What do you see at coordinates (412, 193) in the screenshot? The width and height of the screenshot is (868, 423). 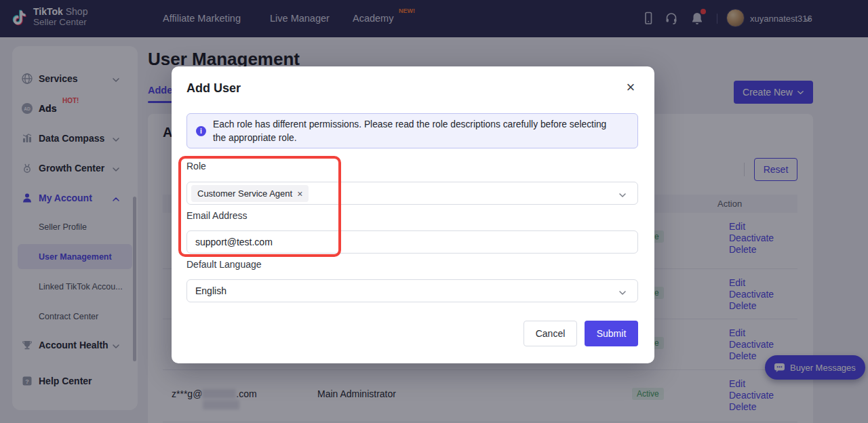 I see `role-select: Customer Service Agent ×` at bounding box center [412, 193].